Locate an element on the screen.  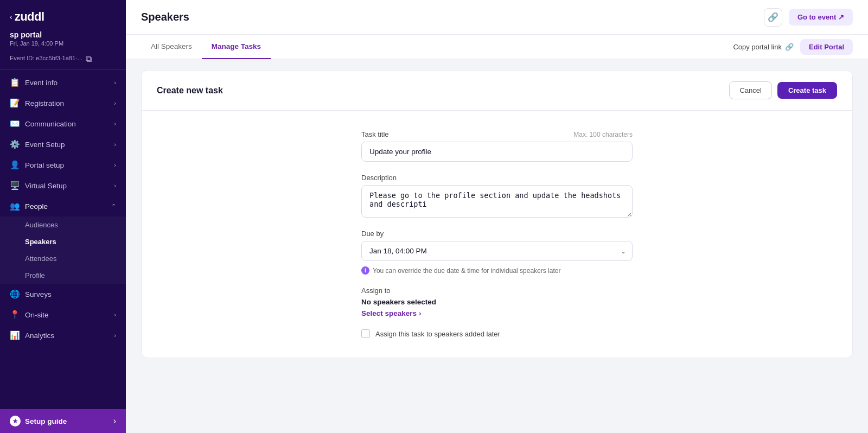
analytics-icon: 📊 is located at coordinates (15, 335).